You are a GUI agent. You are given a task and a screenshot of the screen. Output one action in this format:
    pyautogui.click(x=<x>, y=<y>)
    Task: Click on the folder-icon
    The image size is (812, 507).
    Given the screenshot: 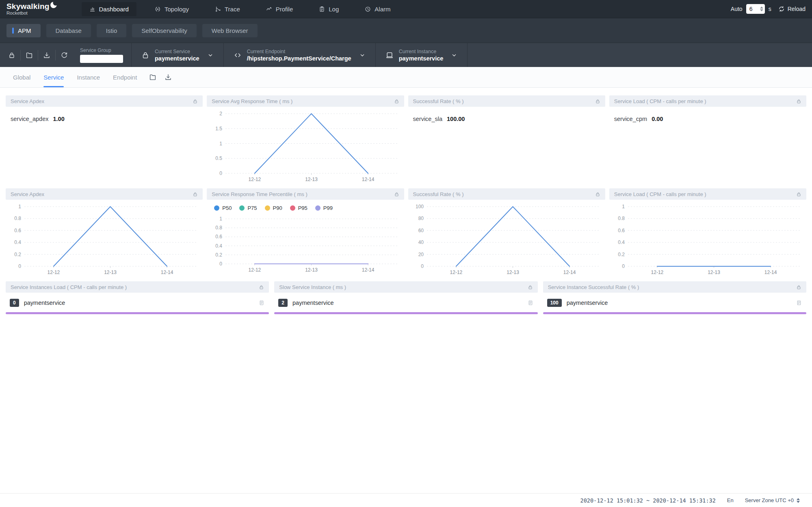 What is the action you would take?
    pyautogui.click(x=153, y=77)
    